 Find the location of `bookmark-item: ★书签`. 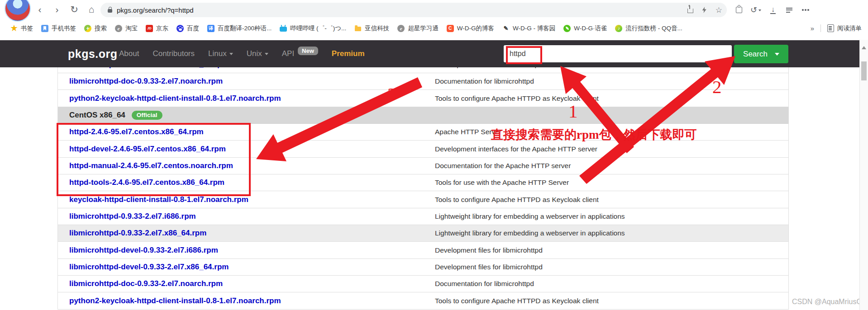

bookmark-item: ★书签 is located at coordinates (22, 28).